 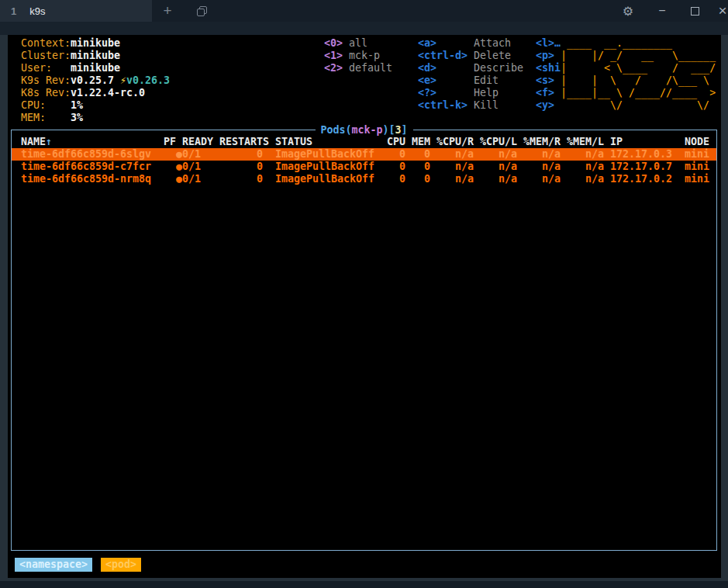 I want to click on duplicate-tab-button, so click(x=202, y=11).